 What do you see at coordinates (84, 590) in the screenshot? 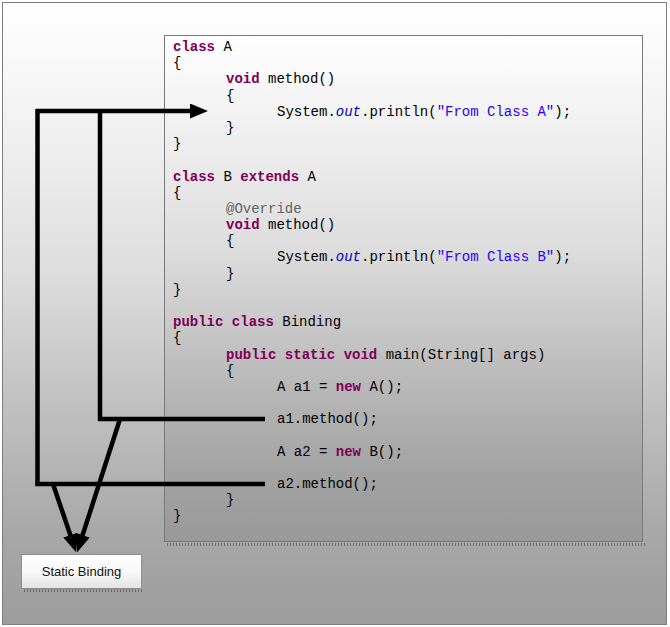
I see `label-box-shadow` at bounding box center [84, 590].